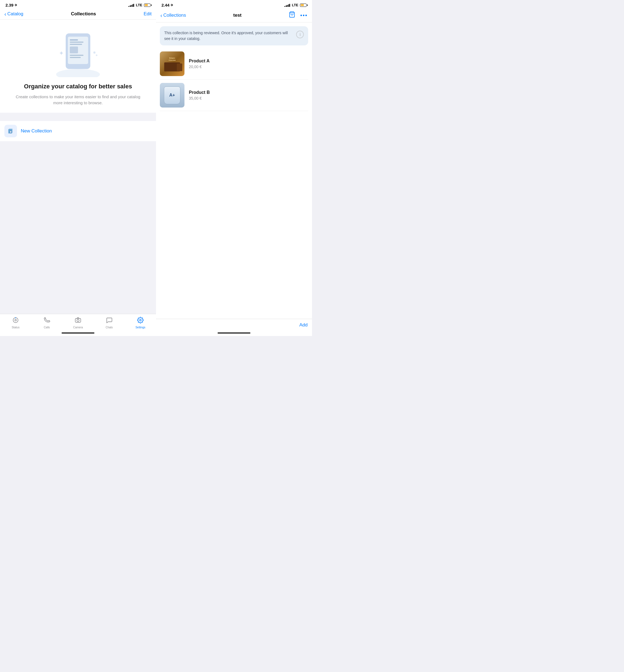 This screenshot has height=672, width=624. Describe the element at coordinates (140, 321) in the screenshot. I see `settings-icon` at that location.